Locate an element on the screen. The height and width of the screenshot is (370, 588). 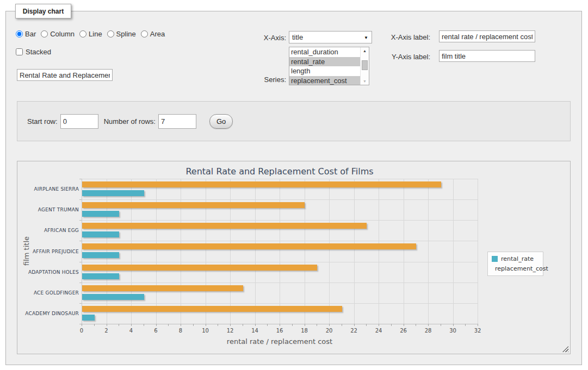
chart-type-option-spline: Spline is located at coordinates (122, 34).